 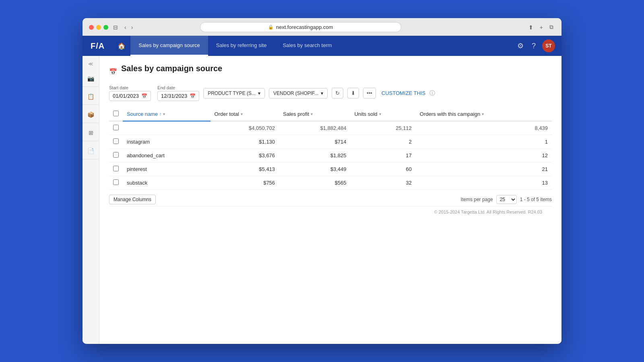 What do you see at coordinates (322, 93) in the screenshot?
I see `chevron-down-icon-2: ▾` at bounding box center [322, 93].